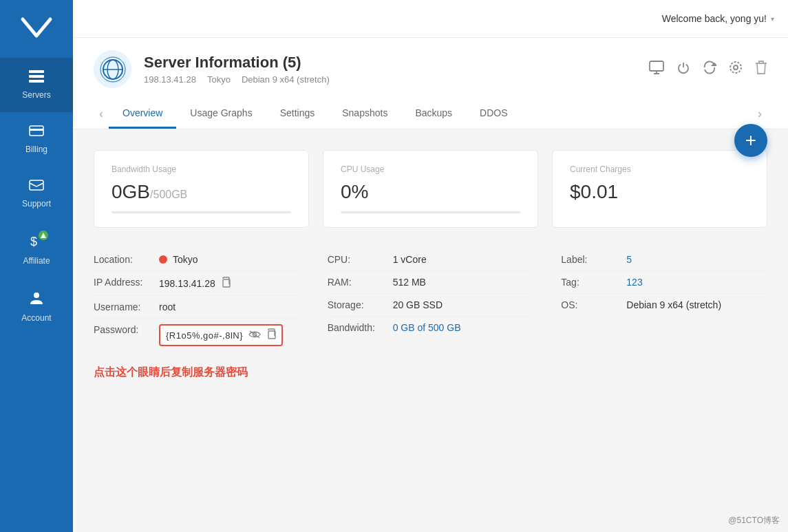 The height and width of the screenshot is (532, 788). Describe the element at coordinates (664, 260) in the screenshot. I see `label-row: Label: 5` at that location.